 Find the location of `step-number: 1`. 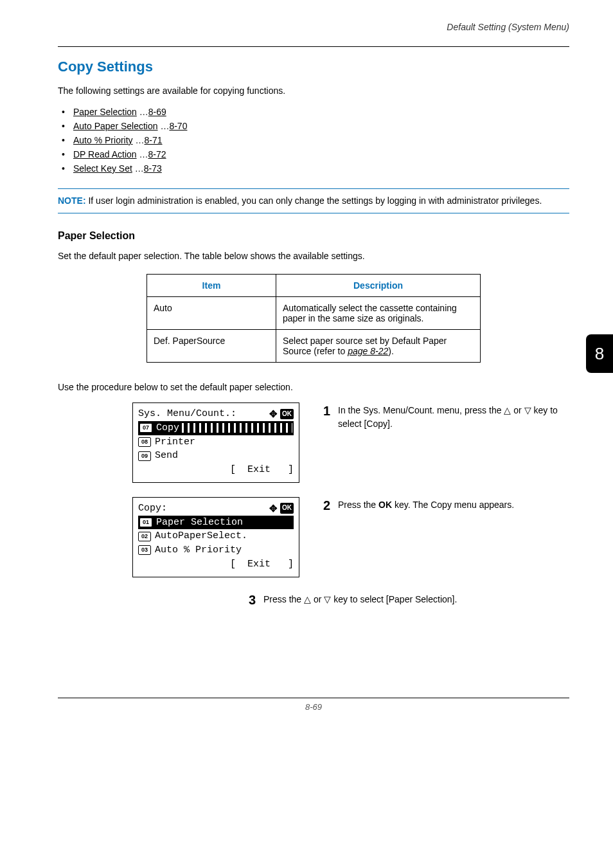

step-number: 1 is located at coordinates (324, 411).